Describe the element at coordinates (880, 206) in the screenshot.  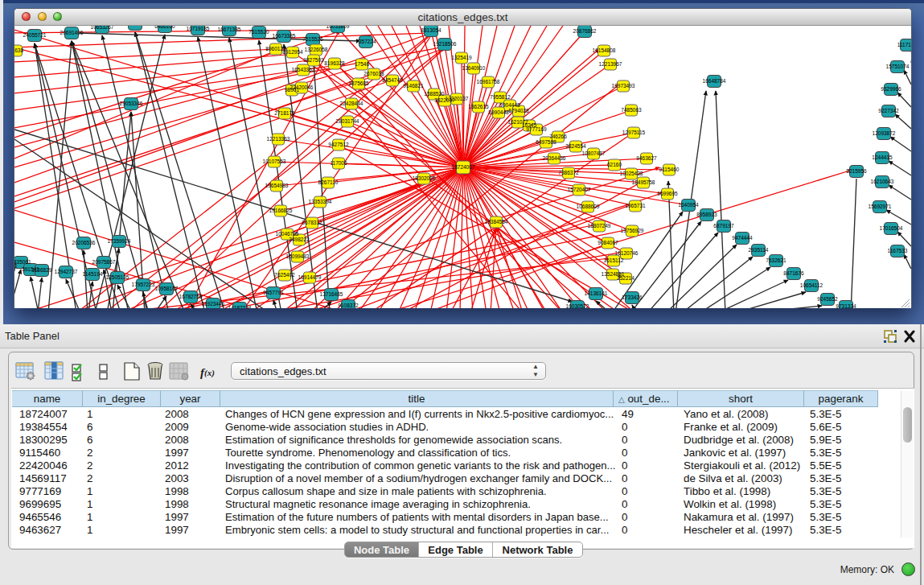
I see `svg-text: 15692971` at that location.